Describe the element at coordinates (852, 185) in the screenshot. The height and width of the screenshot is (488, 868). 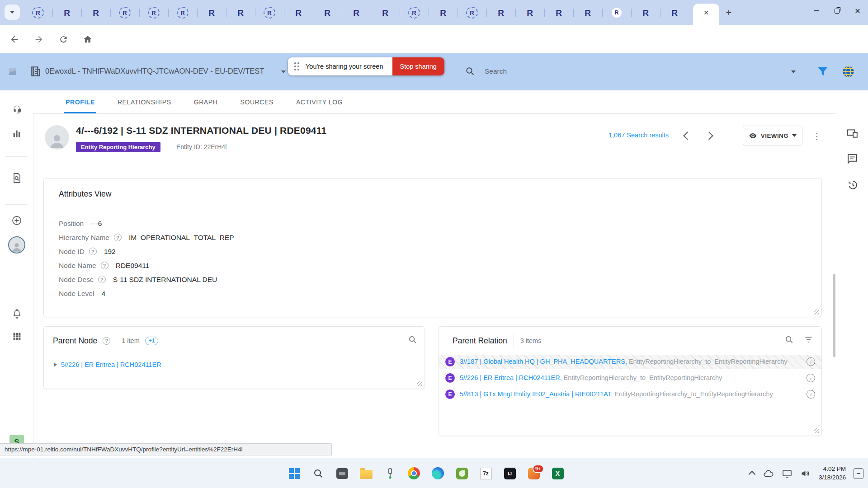
I see `history-button` at that location.